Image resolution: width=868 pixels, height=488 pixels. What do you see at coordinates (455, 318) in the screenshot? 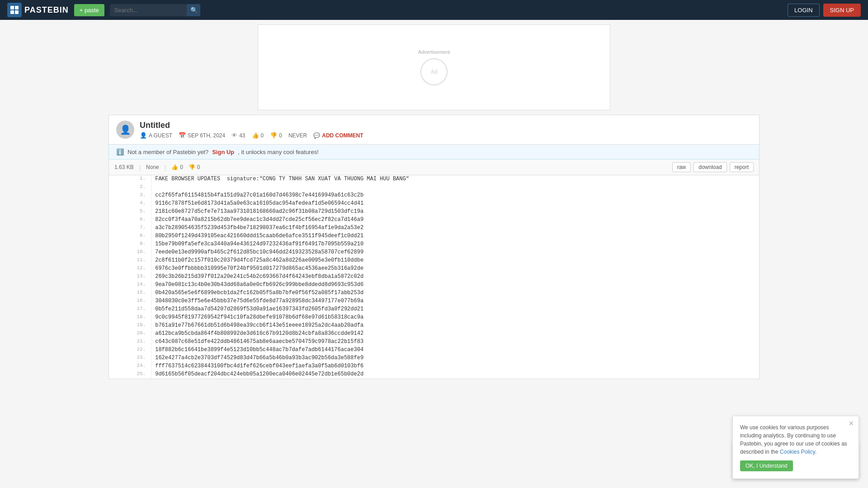
I see `line-code: 9c0c9945f81977269542f941c10fa28dbefe9107…` at bounding box center [455, 318].